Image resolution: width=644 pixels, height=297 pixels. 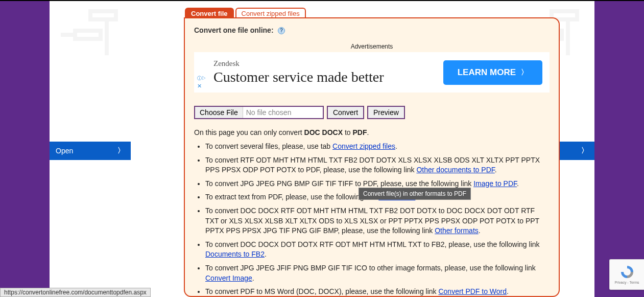 What do you see at coordinates (627, 272) in the screenshot?
I see `recaptcha-icon` at bounding box center [627, 272].